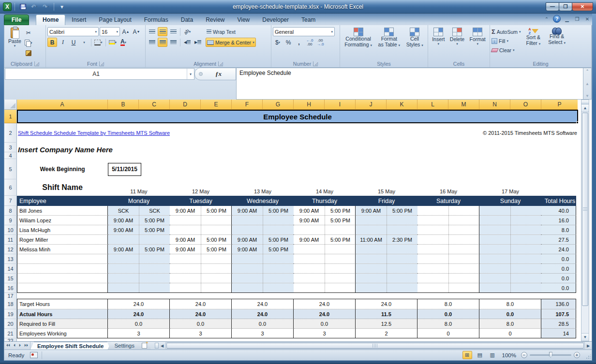 This screenshot has height=364, width=596. What do you see at coordinates (187, 32) in the screenshot?
I see `orientation-button: ab▾` at bounding box center [187, 32].